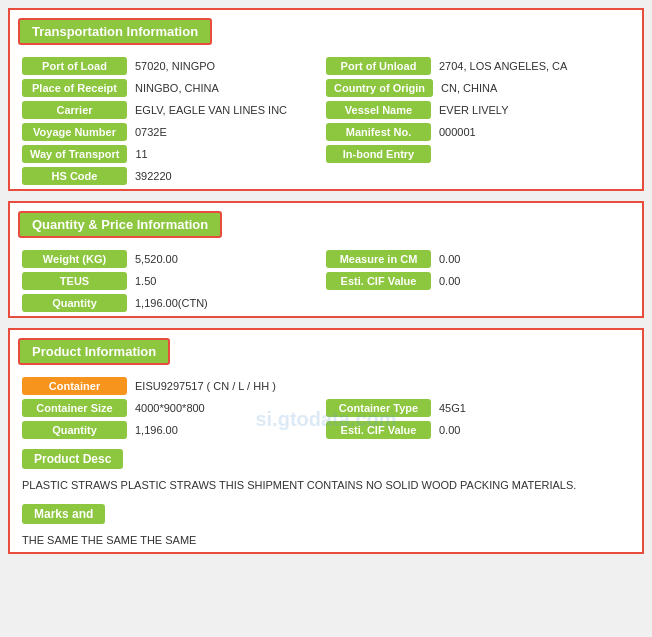 This screenshot has height=637, width=652. I want to click on label-container: Container, so click(74, 386).